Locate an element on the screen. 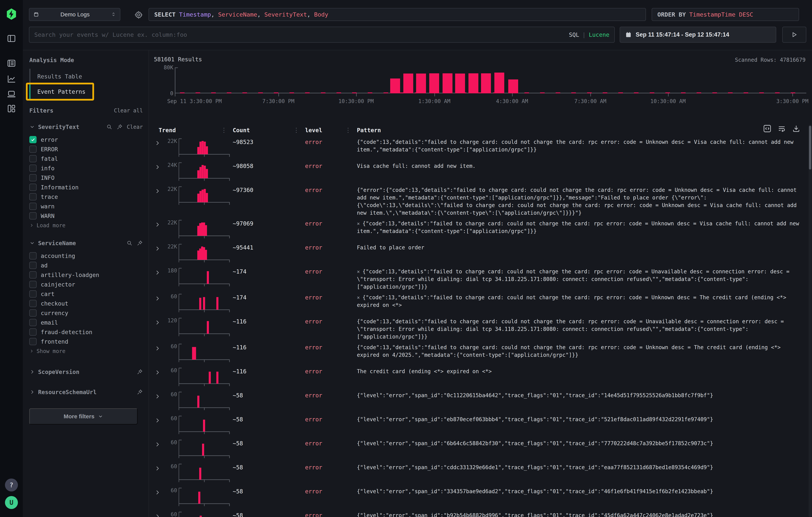 This screenshot has width=812, height=517. clear-all-button: Clear all is located at coordinates (128, 111).